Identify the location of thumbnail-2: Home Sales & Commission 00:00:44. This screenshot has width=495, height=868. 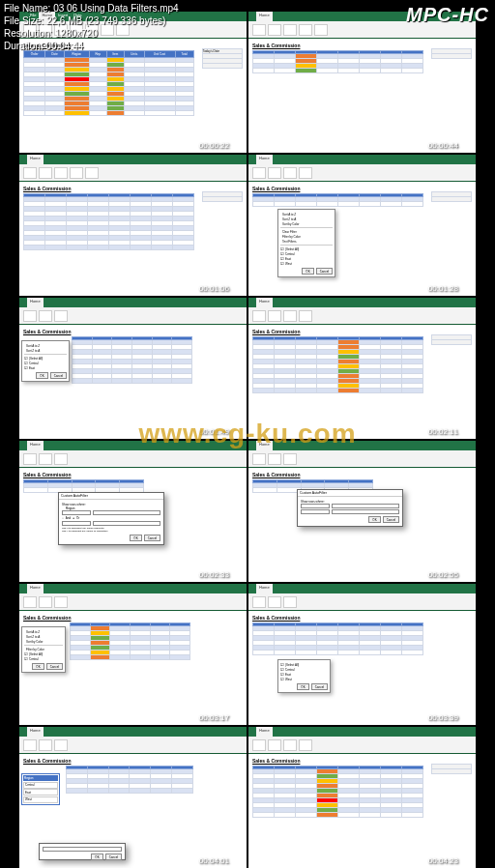
(362, 82).